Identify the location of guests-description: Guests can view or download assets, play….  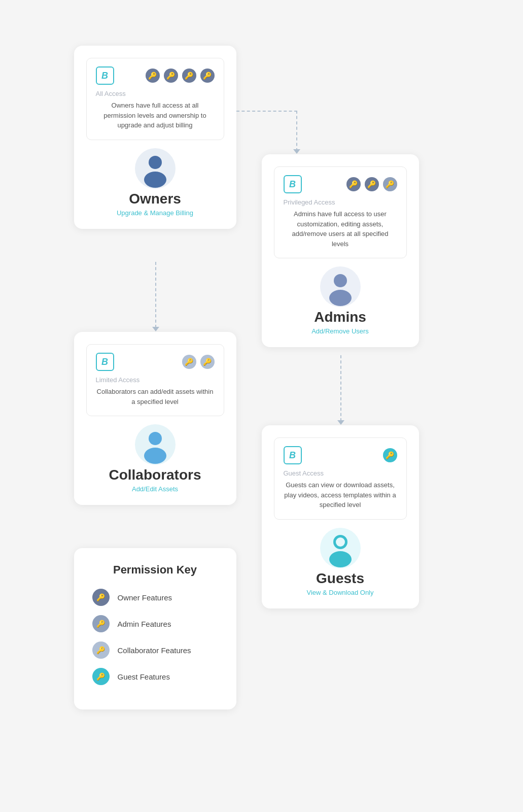
(340, 495).